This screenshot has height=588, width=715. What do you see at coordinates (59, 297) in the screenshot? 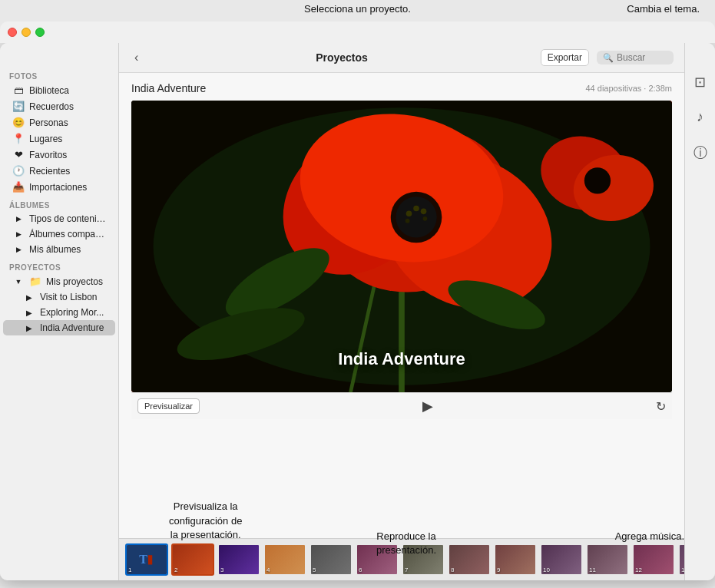
I see `sidebar-item-visit-lisbon: ▶ Visit to Lisbon` at bounding box center [59, 297].